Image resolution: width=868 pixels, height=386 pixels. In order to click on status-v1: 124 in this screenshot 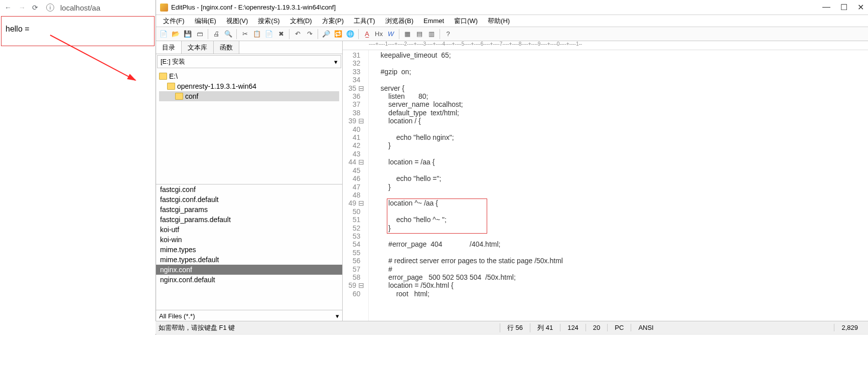, I will do `click(573, 328)`.